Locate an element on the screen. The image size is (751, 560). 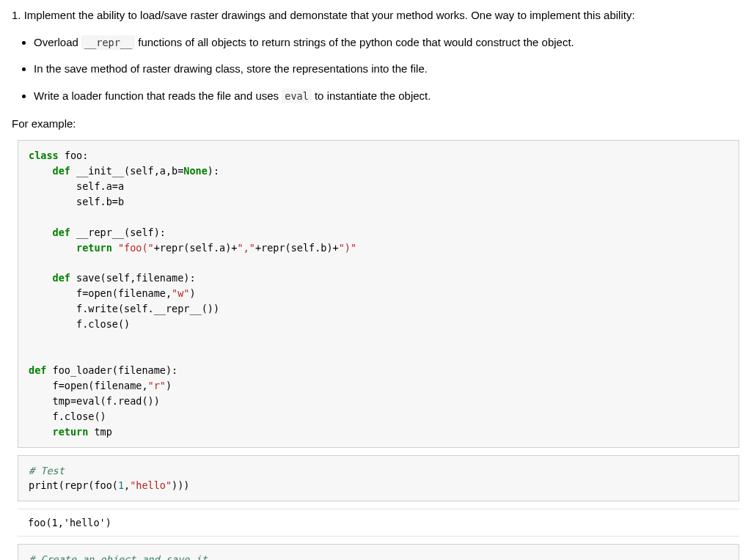
init-end: ): is located at coordinates (213, 171).